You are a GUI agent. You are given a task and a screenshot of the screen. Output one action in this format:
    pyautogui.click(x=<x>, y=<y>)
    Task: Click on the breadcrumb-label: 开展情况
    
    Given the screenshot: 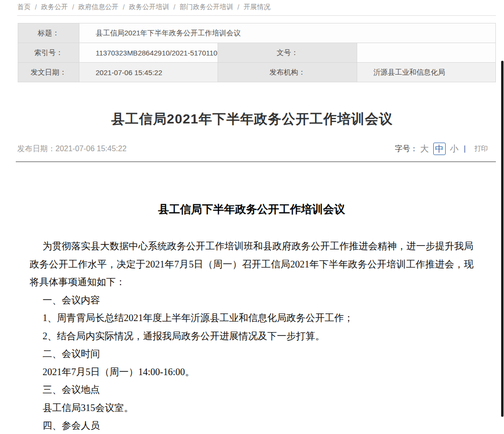 What is the action you would take?
    pyautogui.click(x=257, y=7)
    